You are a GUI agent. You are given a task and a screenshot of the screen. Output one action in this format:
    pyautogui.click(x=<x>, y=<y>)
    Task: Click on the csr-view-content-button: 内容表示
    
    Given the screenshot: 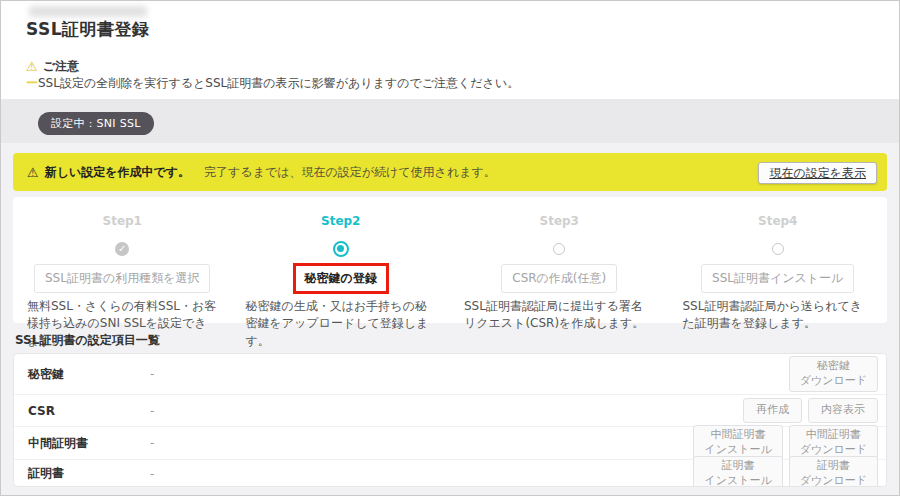 What is the action you would take?
    pyautogui.click(x=843, y=410)
    